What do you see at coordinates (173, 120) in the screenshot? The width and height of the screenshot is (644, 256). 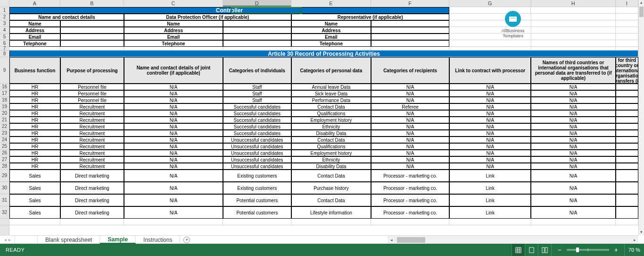 I see `table-cell-r5-c2: N/A` at bounding box center [173, 120].